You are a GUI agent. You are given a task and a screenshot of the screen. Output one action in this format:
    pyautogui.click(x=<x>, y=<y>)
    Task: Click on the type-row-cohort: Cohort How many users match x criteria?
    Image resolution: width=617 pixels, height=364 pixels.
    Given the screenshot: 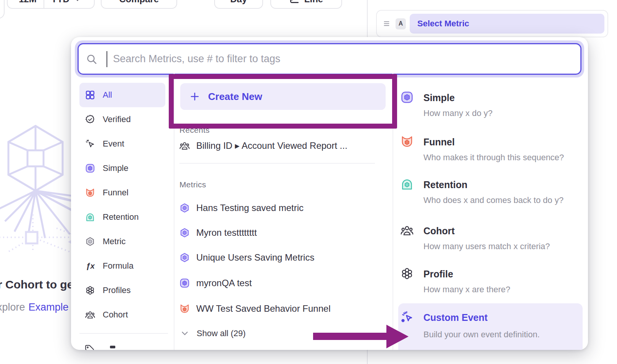 What is the action you would take?
    pyautogui.click(x=490, y=242)
    